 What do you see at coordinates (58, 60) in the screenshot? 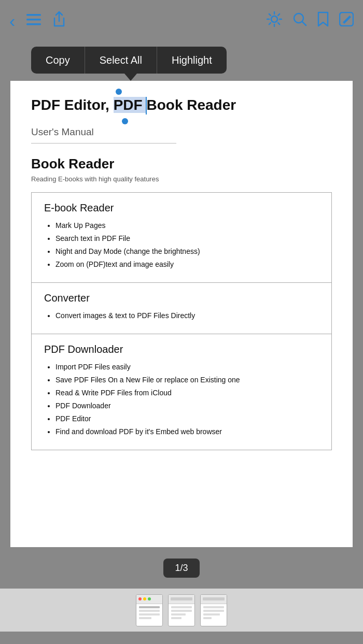
I see `copy-button: Copy` at bounding box center [58, 60].